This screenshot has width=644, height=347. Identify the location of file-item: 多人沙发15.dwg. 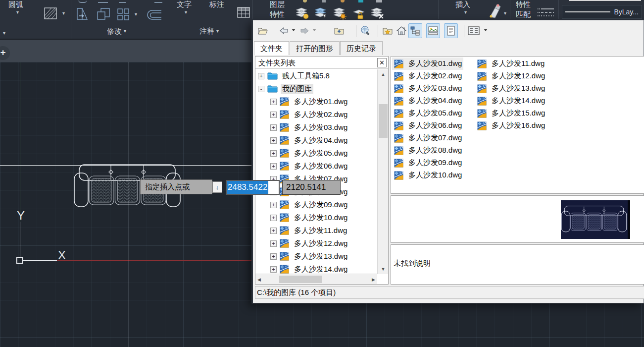
(511, 113).